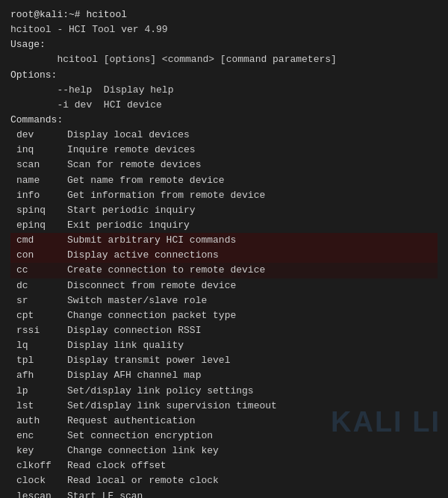 This screenshot has width=448, height=498. What do you see at coordinates (39, 135) in the screenshot?
I see `command-name: dev` at bounding box center [39, 135].